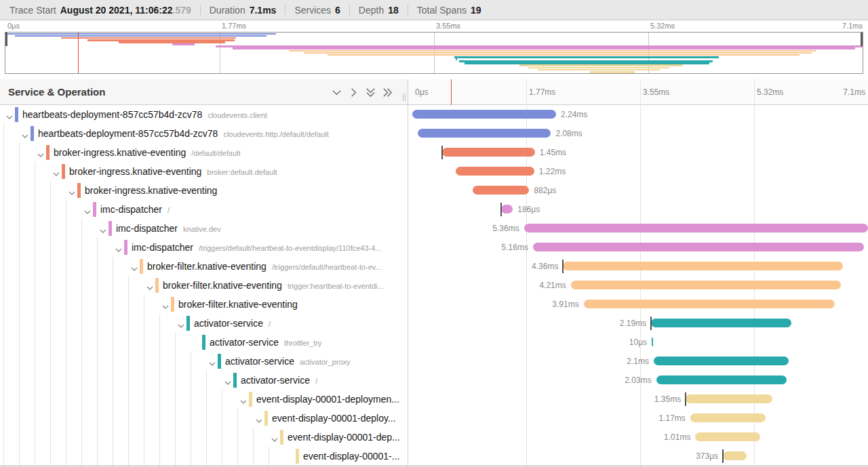  What do you see at coordinates (861, 39) in the screenshot?
I see `minimap-drag-handle-right` at bounding box center [861, 39].